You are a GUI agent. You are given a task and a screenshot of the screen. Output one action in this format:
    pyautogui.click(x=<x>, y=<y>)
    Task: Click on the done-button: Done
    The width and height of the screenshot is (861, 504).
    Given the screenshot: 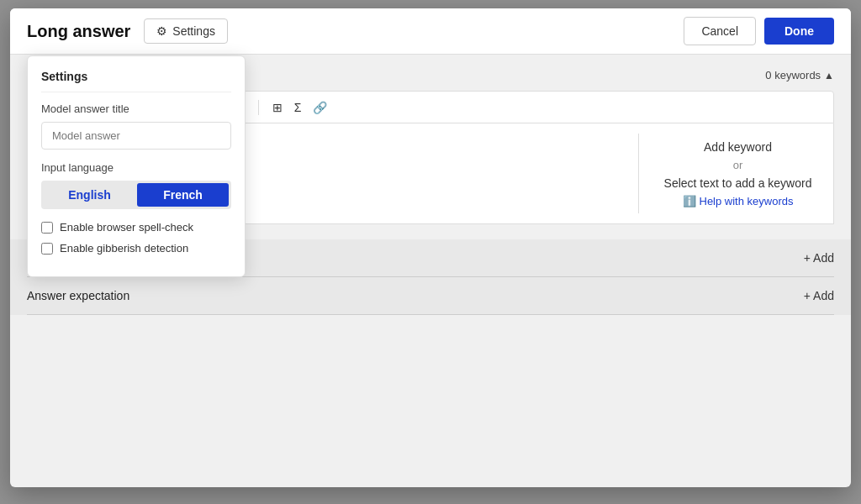 What is the action you would take?
    pyautogui.click(x=799, y=31)
    